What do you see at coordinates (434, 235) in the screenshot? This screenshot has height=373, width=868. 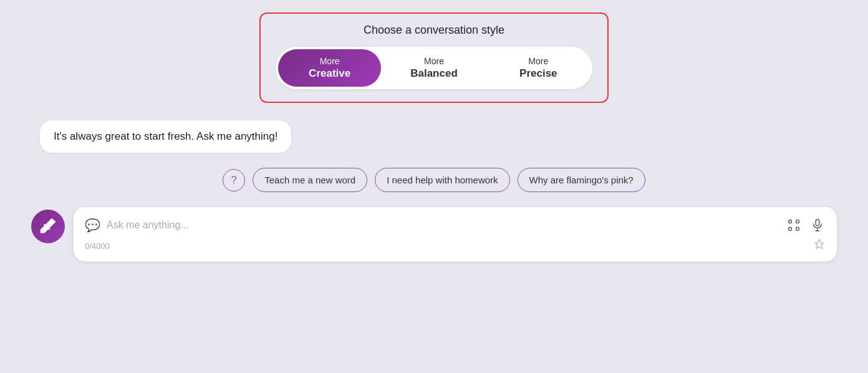 I see `input-area-wrapper: 💬 Ask me anything...` at bounding box center [434, 235].